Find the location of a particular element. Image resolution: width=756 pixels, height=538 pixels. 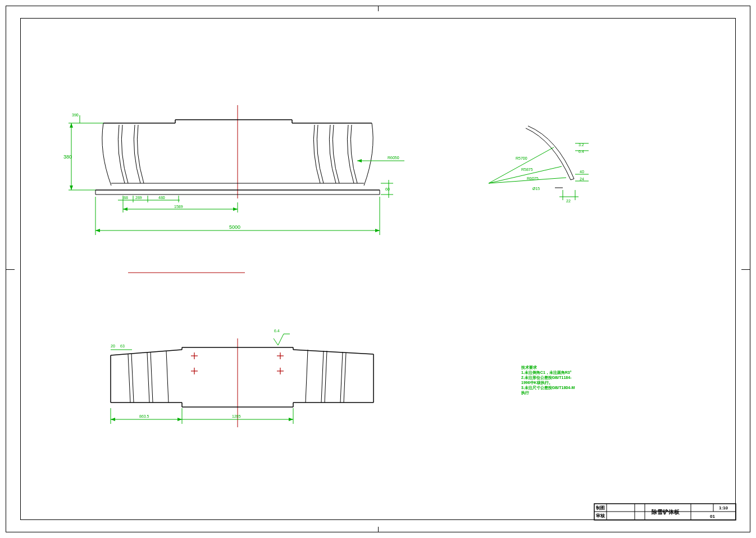

svg-text: 执行 is located at coordinates (525, 393).